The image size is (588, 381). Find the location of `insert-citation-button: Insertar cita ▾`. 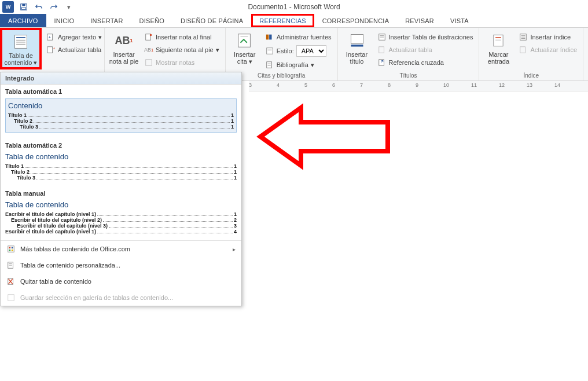

insert-citation-button: Insertar cita ▾ is located at coordinates (245, 47).